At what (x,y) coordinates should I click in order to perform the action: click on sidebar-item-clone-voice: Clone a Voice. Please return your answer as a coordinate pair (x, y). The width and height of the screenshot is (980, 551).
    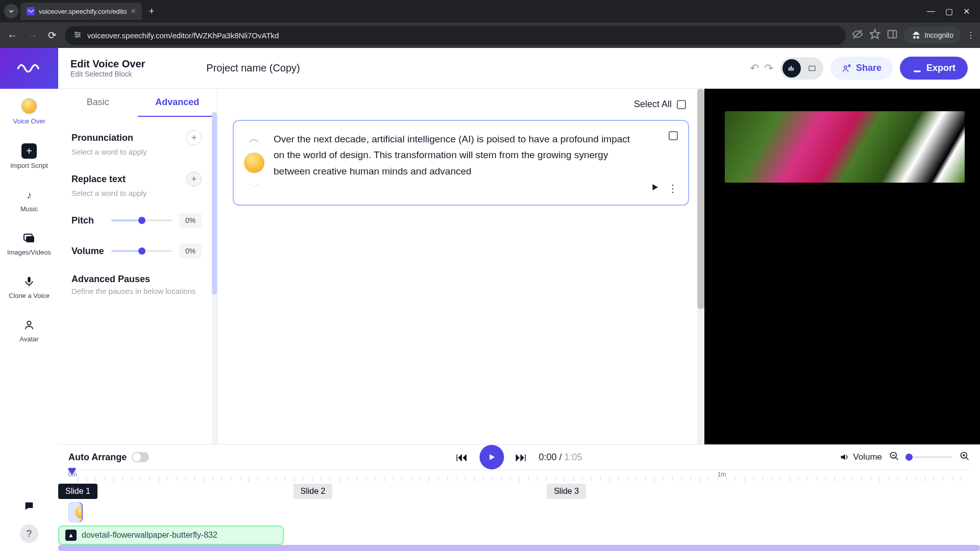
    Looking at the image, I should click on (29, 287).